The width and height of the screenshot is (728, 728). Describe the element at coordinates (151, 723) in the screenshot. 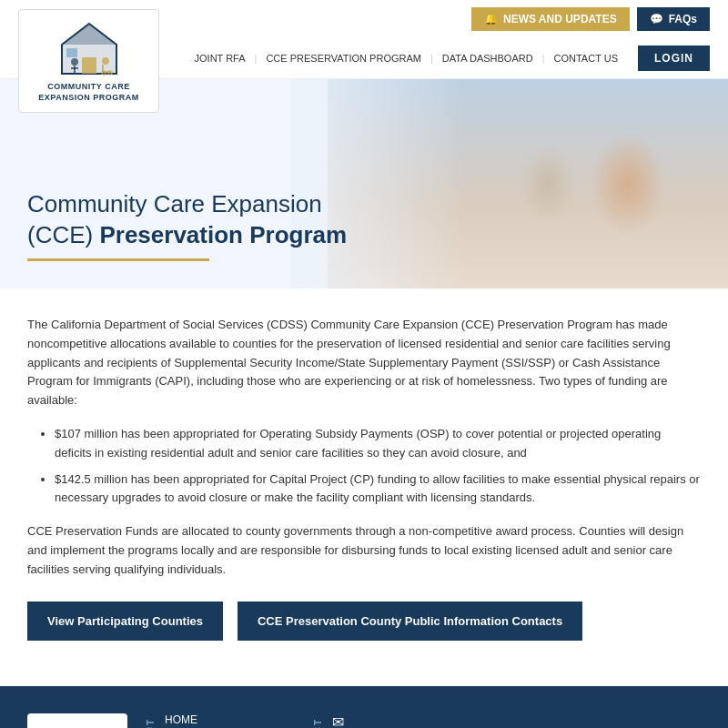

I see `footer-about-label: ABOUT` at that location.